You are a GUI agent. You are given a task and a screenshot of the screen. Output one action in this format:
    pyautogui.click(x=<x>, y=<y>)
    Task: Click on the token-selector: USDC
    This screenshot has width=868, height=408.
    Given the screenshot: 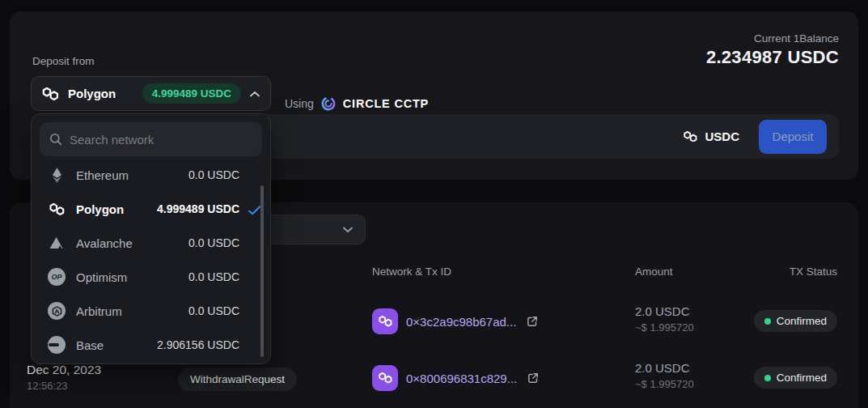 What is the action you would take?
    pyautogui.click(x=711, y=136)
    